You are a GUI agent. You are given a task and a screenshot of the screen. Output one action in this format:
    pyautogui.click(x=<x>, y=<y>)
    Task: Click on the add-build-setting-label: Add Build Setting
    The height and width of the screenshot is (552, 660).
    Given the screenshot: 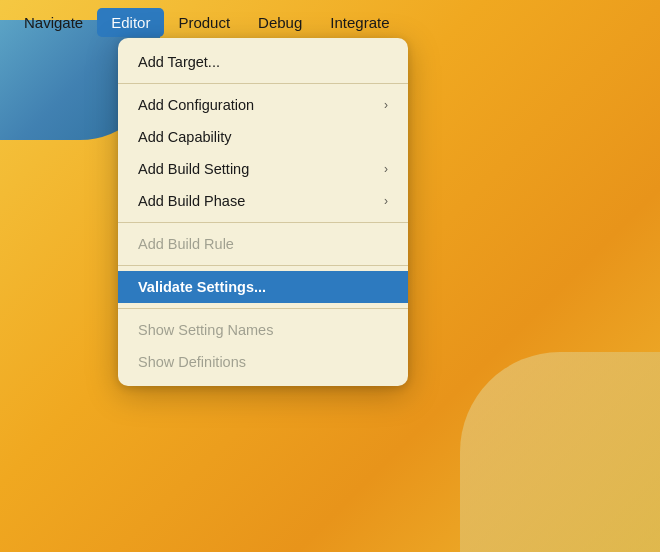 What is the action you would take?
    pyautogui.click(x=194, y=169)
    